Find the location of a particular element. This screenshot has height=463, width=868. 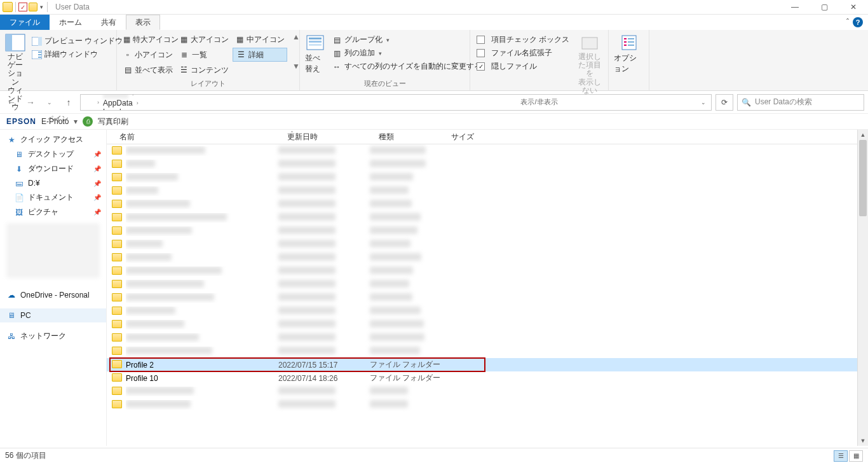

help-icon: ? is located at coordinates (858, 22).